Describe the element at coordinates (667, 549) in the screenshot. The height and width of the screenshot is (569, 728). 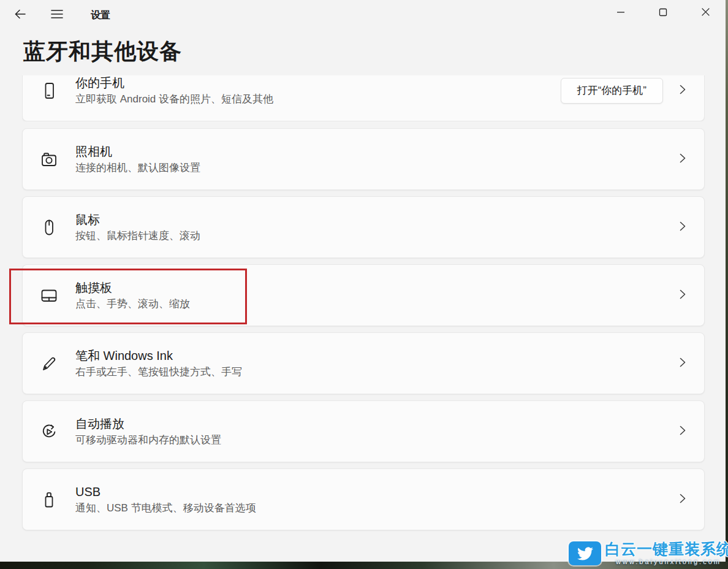
I see `watermark-title: 白云一键重装系统` at that location.